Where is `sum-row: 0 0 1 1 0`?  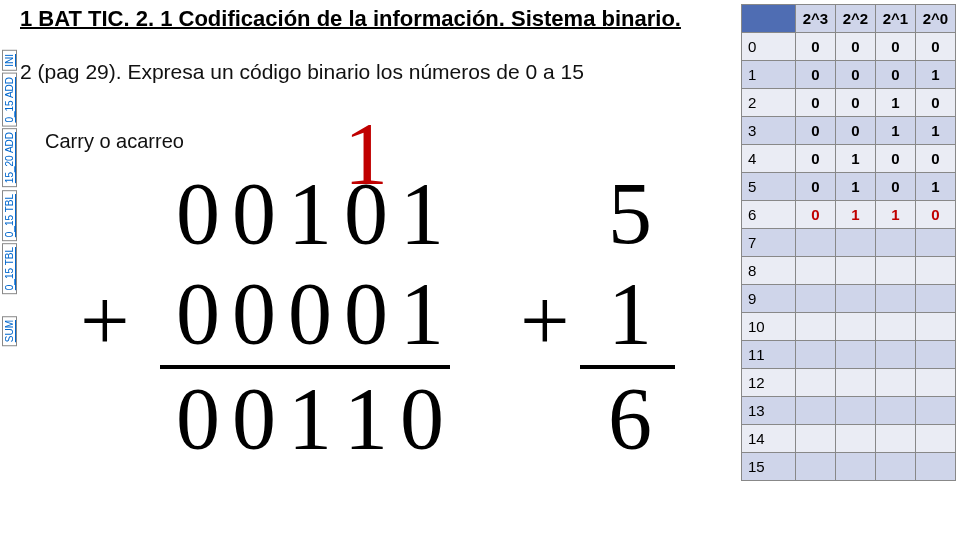 sum-row: 0 0 1 1 0 is located at coordinates (310, 419).